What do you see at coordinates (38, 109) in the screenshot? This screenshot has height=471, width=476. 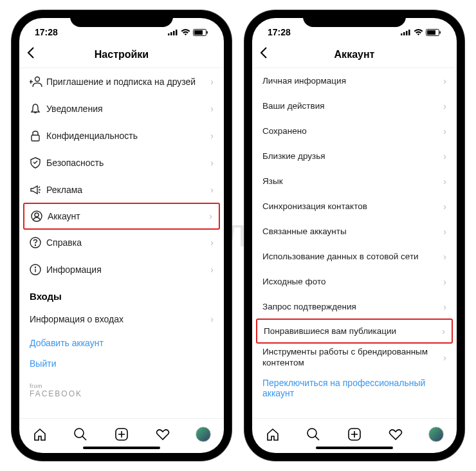 I see `bell-icon` at bounding box center [38, 109].